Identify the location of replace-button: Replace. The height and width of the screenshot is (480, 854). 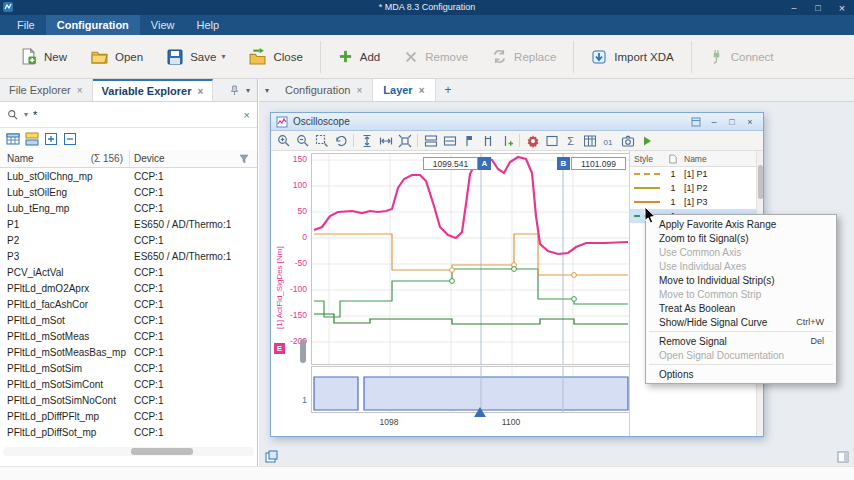
(524, 57).